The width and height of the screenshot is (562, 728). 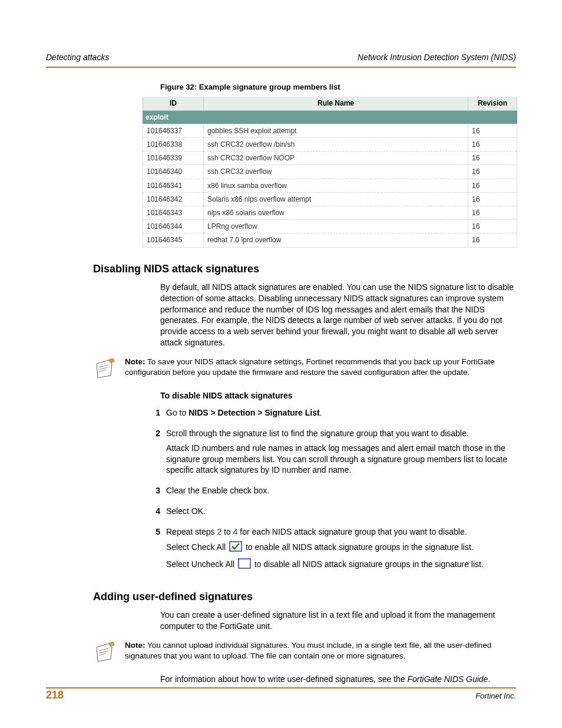 I want to click on step5-pre: Repeat steps, so click(x=191, y=532).